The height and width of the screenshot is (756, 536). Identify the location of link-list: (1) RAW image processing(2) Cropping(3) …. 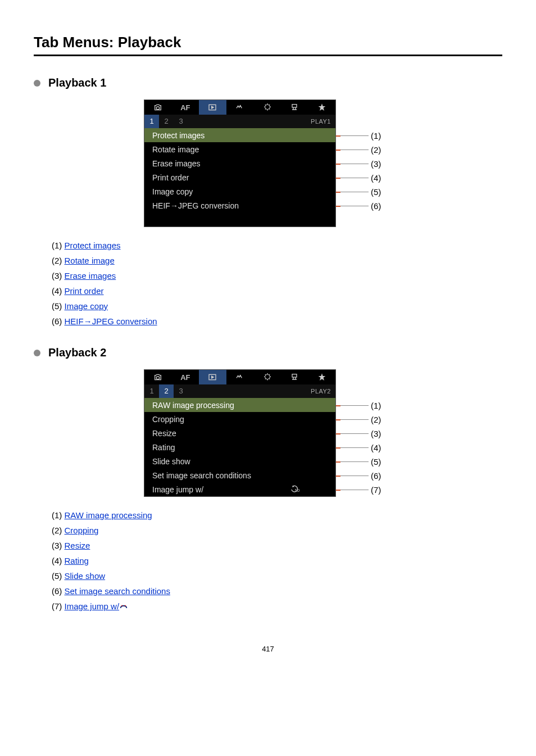
(277, 561).